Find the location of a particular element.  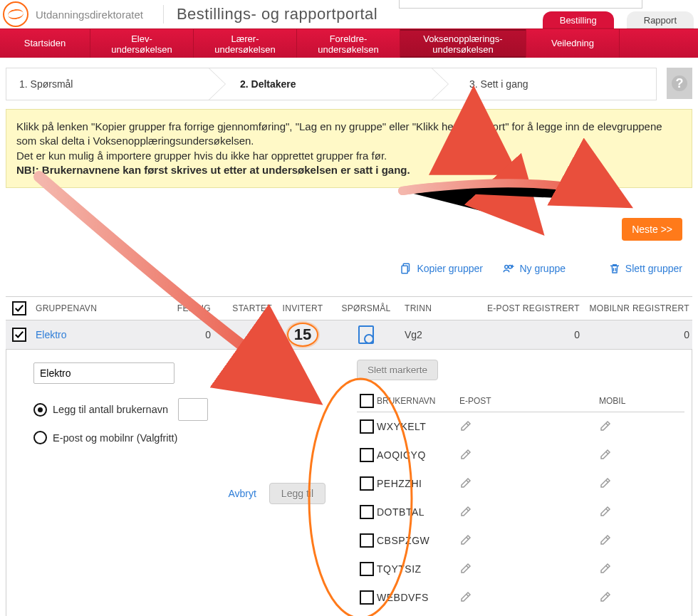

help-button: ? is located at coordinates (679, 83).